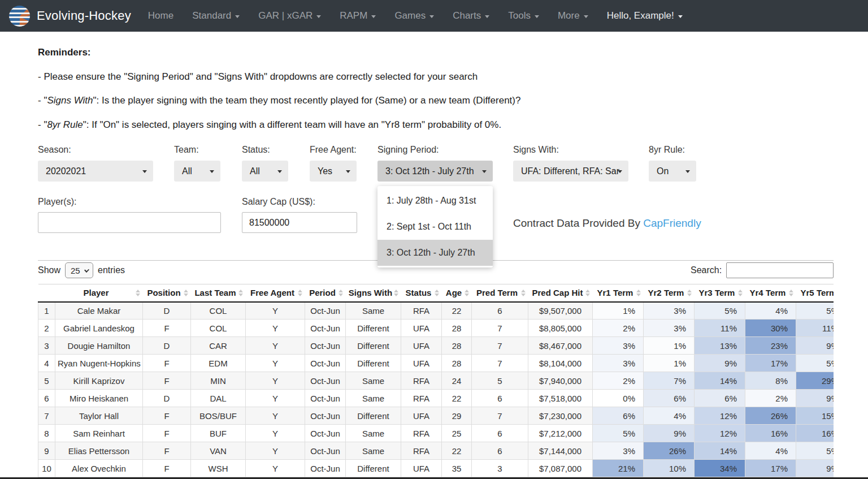 The image size is (868, 479). What do you see at coordinates (99, 293) in the screenshot?
I see `column-header-player: Player` at bounding box center [99, 293].